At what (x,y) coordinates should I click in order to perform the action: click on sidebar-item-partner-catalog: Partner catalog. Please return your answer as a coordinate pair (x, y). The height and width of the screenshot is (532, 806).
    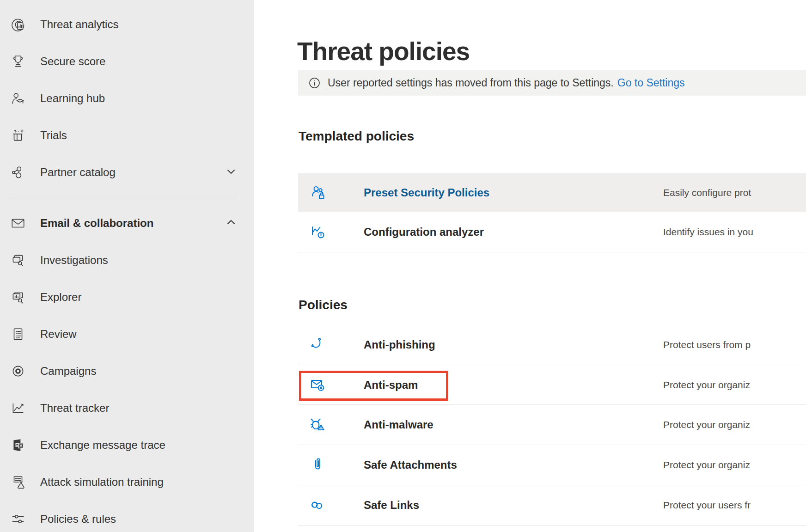
    Looking at the image, I should click on (127, 172).